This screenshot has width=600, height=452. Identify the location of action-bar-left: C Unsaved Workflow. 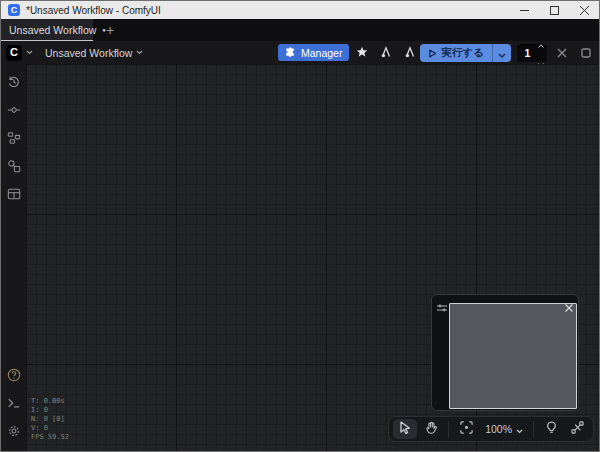
(74, 52).